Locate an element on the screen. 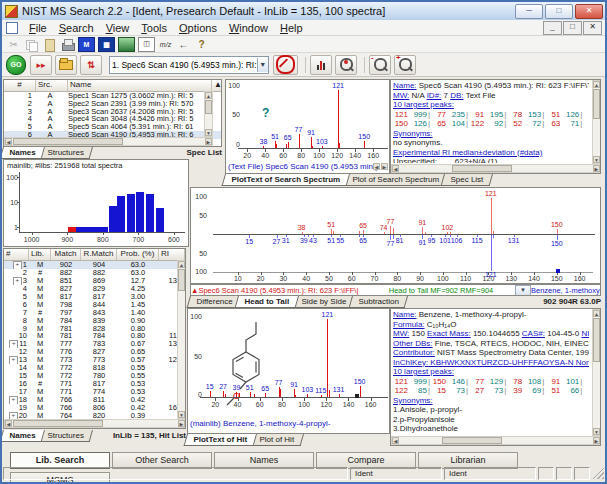  copy-icon is located at coordinates (32, 44).